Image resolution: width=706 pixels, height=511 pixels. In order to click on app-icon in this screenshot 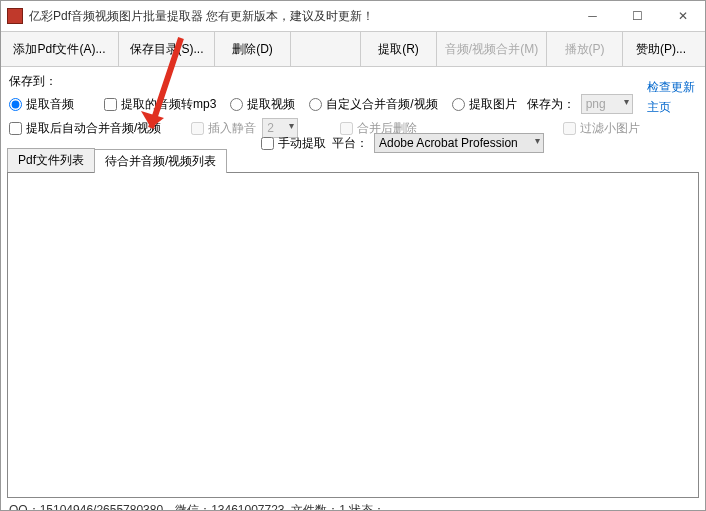, I will do `click(15, 16)`.